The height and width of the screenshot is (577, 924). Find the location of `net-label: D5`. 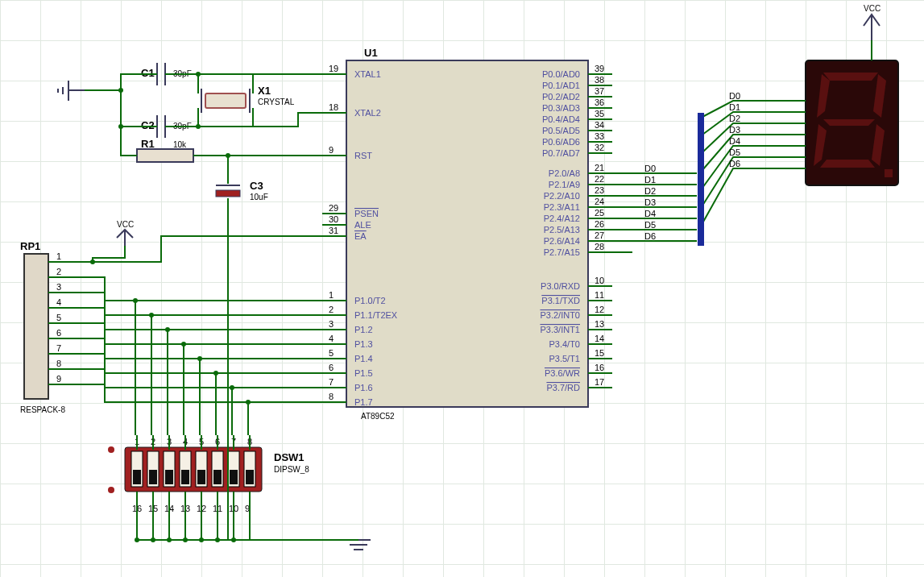

net-label: D5 is located at coordinates (735, 152).